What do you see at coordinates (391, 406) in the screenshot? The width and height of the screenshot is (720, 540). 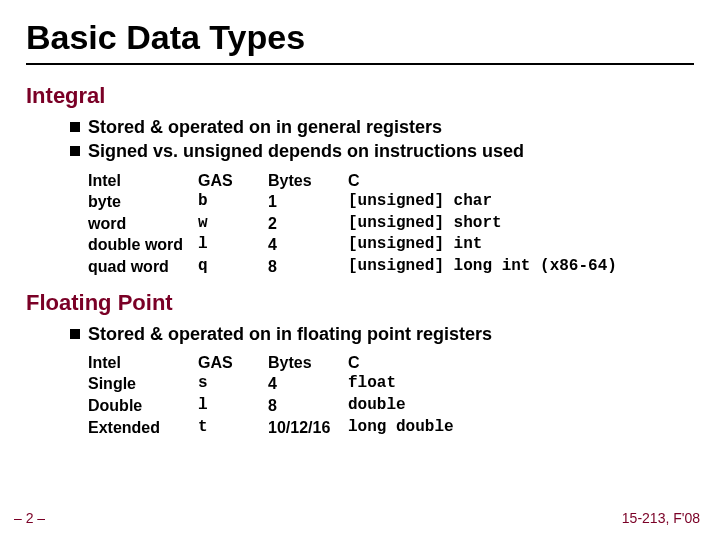 I see `table-row: Double l 8 double` at bounding box center [391, 406].